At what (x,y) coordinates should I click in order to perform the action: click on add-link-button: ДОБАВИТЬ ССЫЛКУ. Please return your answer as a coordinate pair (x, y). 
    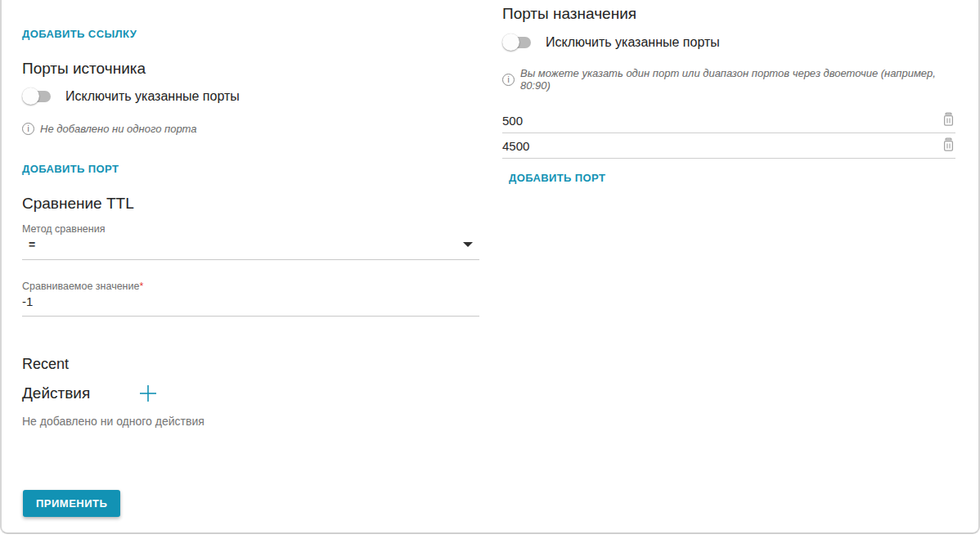
    Looking at the image, I should click on (79, 34).